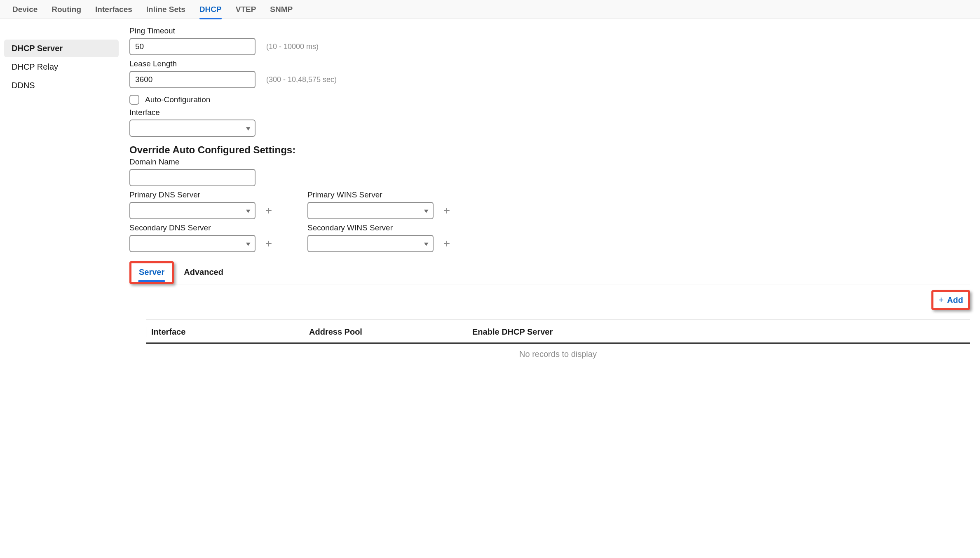  What do you see at coordinates (192, 47) in the screenshot?
I see `ping-timeout-input` at bounding box center [192, 47].